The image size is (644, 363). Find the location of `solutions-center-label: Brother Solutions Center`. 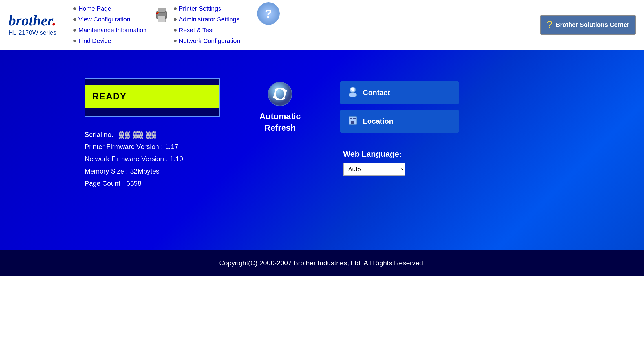

solutions-center-label: Brother Solutions Center is located at coordinates (592, 25).